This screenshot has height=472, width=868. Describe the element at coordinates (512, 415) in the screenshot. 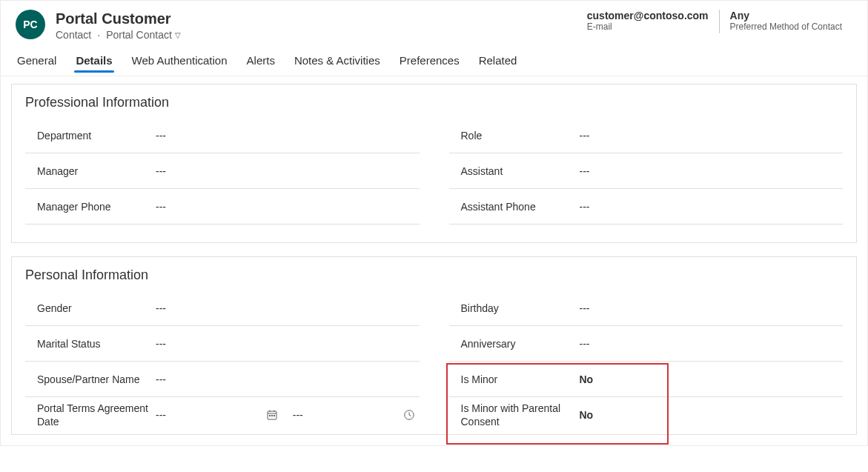

I see `field-label: Is Minor with Parental Consent` at that location.